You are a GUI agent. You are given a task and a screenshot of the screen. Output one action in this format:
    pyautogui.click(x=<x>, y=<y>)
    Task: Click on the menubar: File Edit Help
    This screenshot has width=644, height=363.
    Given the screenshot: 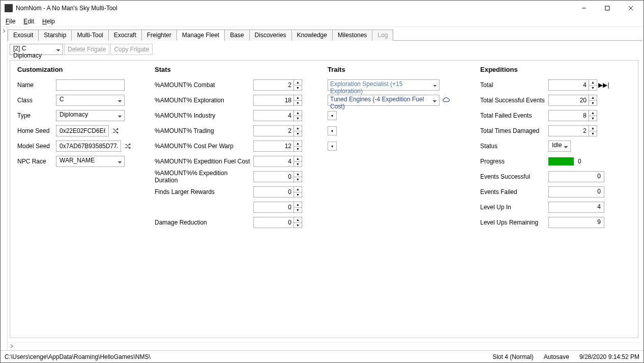 What is the action you would take?
    pyautogui.click(x=322, y=21)
    